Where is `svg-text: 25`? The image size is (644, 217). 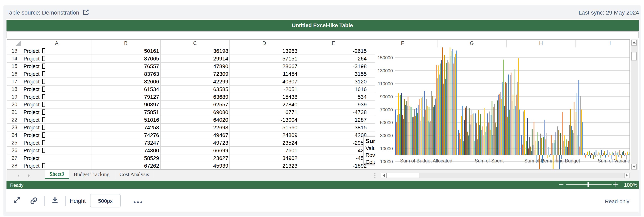
svg-text: 25 is located at coordinates (14, 143).